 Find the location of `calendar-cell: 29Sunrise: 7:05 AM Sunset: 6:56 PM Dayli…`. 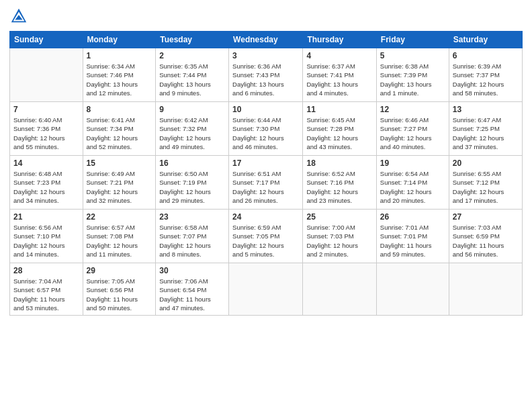

calendar-cell: 29Sunrise: 7:05 AM Sunset: 6:56 PM Dayli… is located at coordinates (120, 289).